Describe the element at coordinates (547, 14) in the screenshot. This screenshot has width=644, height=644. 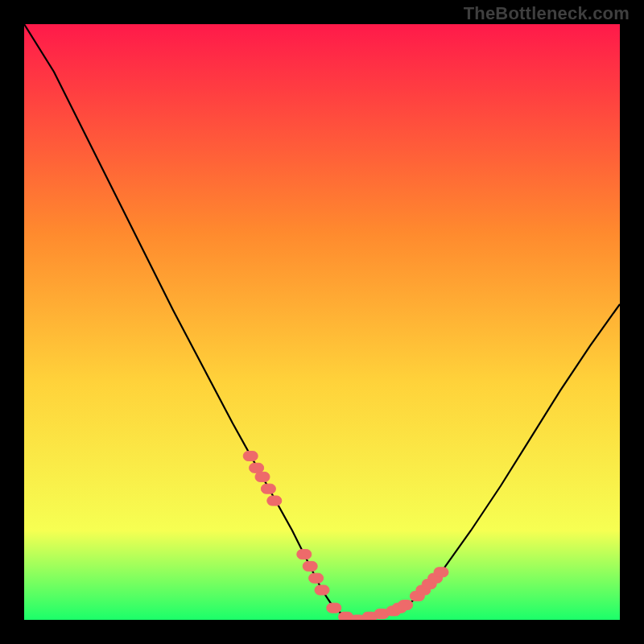
I see `watermark-text: TheBottleneck.com` at that location.